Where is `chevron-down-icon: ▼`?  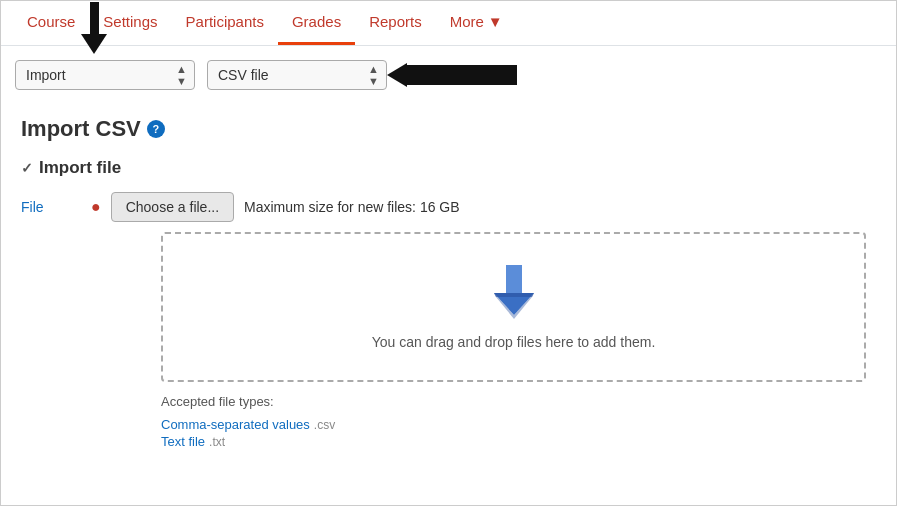
chevron-down-icon: ▼ is located at coordinates (496, 22).